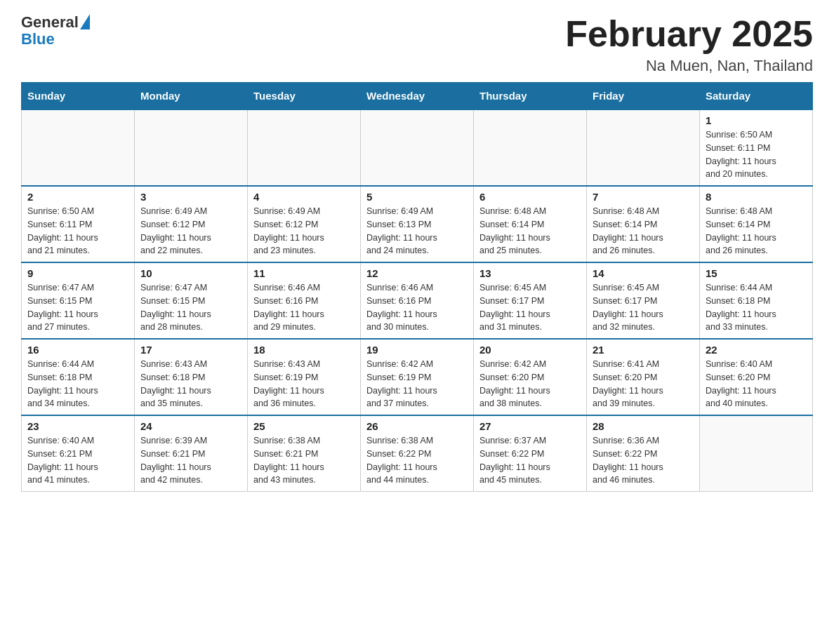 Image resolution: width=834 pixels, height=644 pixels. Describe the element at coordinates (304, 384) in the screenshot. I see `day-info: Sunrise: 6:43 AM Sunset: 6:19 PM Dayligh…` at that location.